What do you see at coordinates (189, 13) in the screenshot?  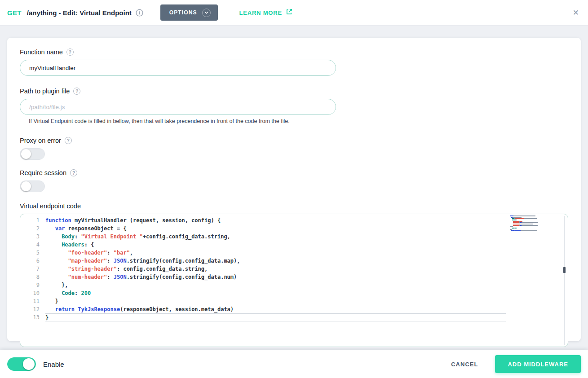 I see `options-button: OPTIONS` at bounding box center [189, 13].